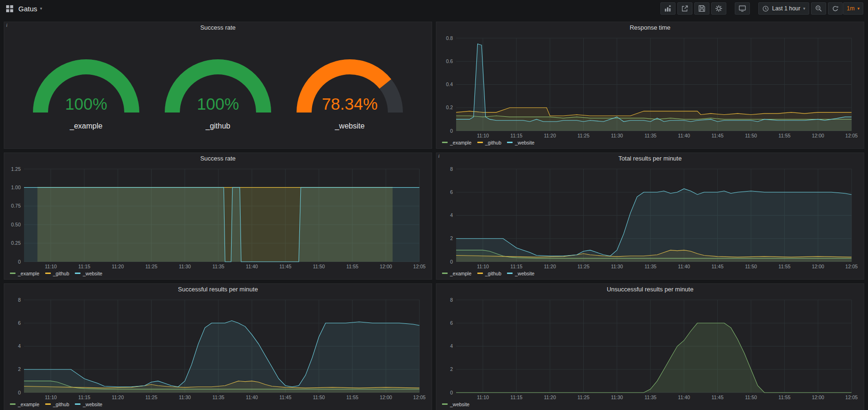 Image resolution: width=868 pixels, height=410 pixels. I want to click on panel-title: Unsuccessful results per minute, so click(650, 289).